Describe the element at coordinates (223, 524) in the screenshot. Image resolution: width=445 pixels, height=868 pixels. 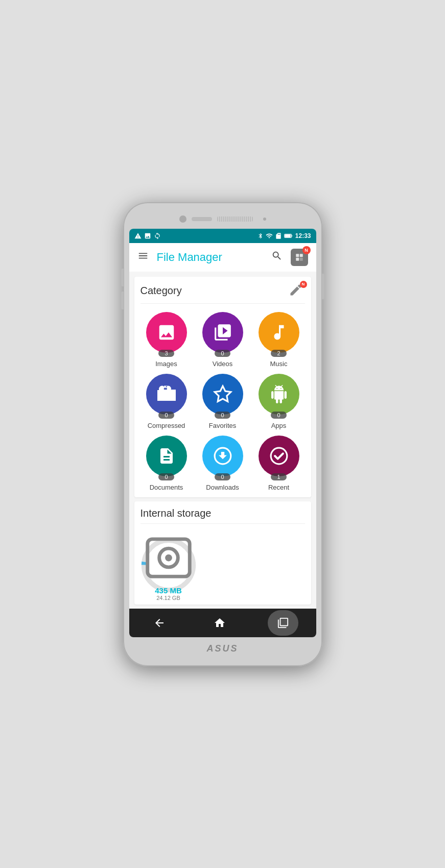
I see `storage-divider` at that location.